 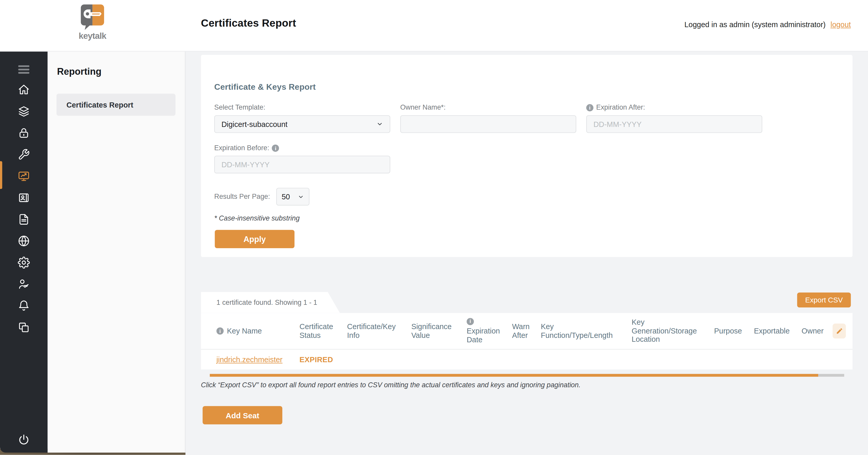 What do you see at coordinates (586, 331) in the screenshot?
I see `column-header-key-function: Key Function/Type/Length` at bounding box center [586, 331].